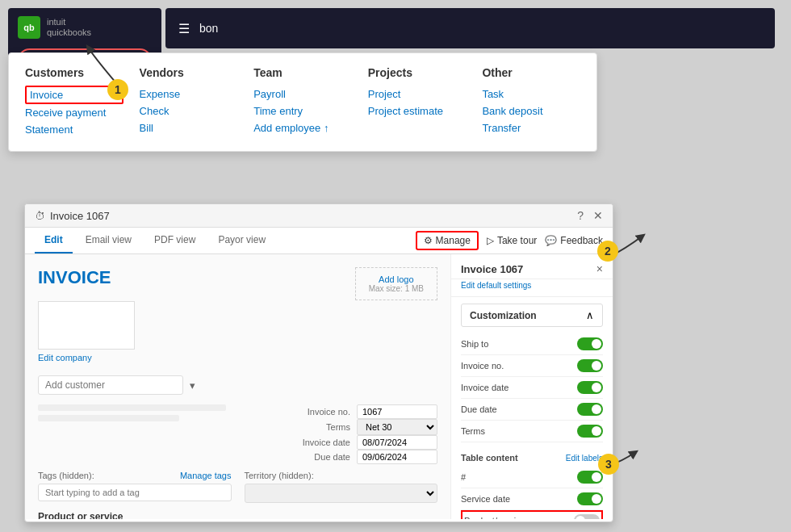  I want to click on add-logo-label: Add logo, so click(396, 279).